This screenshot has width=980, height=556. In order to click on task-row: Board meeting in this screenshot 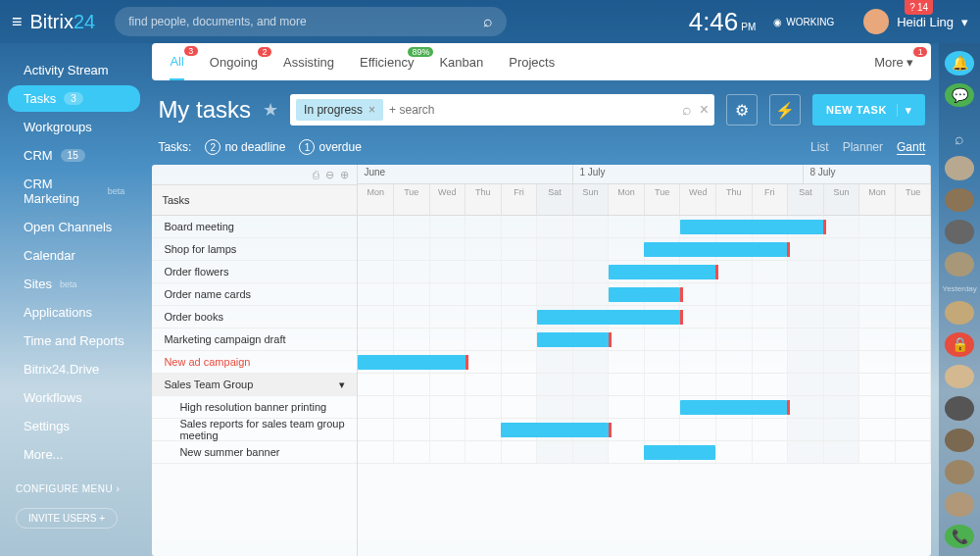, I will do `click(255, 227)`.